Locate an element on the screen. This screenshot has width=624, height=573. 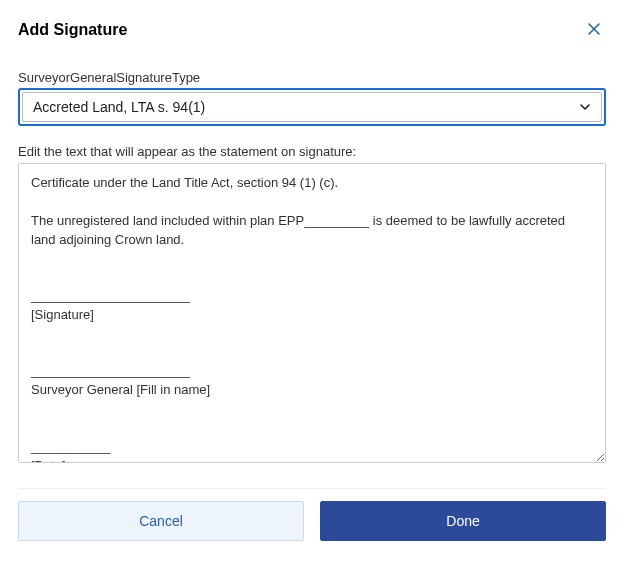
statement-instruction: Edit the text that will appear as the st… is located at coordinates (312, 152).